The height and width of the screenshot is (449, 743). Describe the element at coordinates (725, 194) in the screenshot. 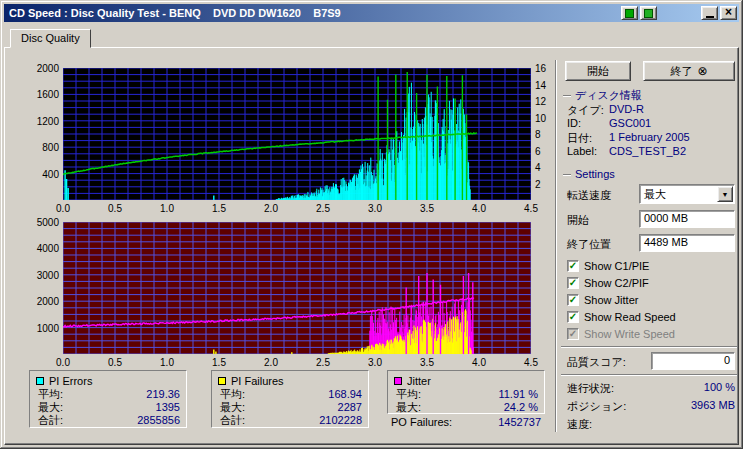

I see `dropdown-button: ▼` at that location.